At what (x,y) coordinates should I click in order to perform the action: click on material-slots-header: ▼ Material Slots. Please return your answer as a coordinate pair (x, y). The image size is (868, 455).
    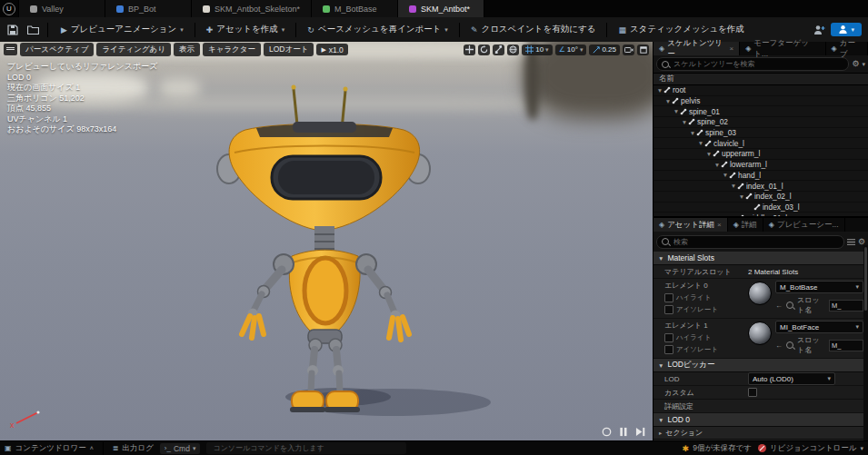
    Looking at the image, I should click on (761, 258).